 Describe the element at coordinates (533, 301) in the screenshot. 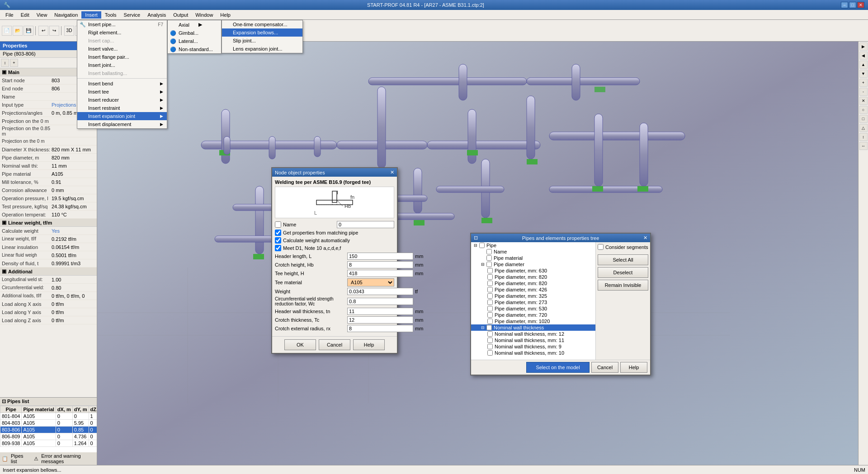

I see `tree-left: ⊟ Pipe Name Pipe material ⊟ Pipe diamete…` at that location.